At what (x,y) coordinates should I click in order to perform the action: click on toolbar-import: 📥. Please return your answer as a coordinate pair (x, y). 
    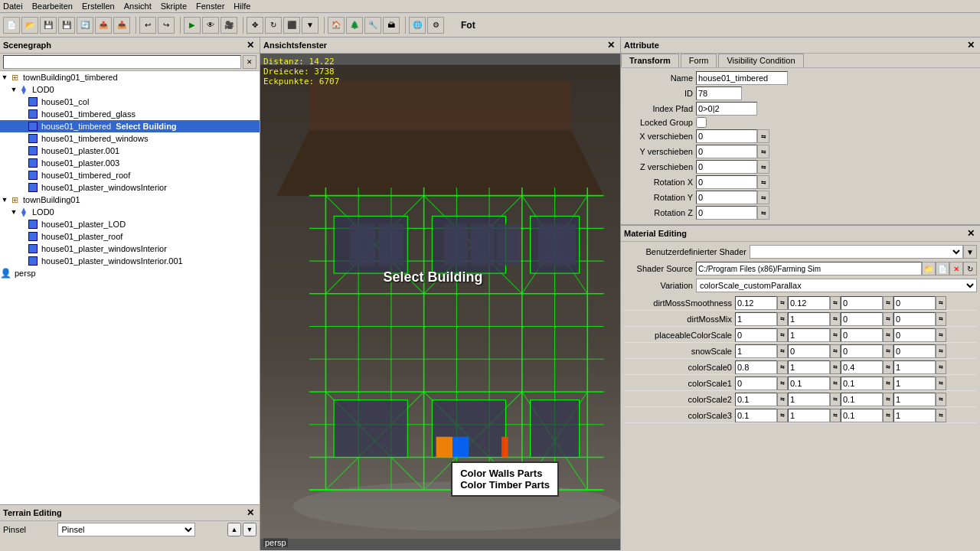
    Looking at the image, I should click on (122, 25).